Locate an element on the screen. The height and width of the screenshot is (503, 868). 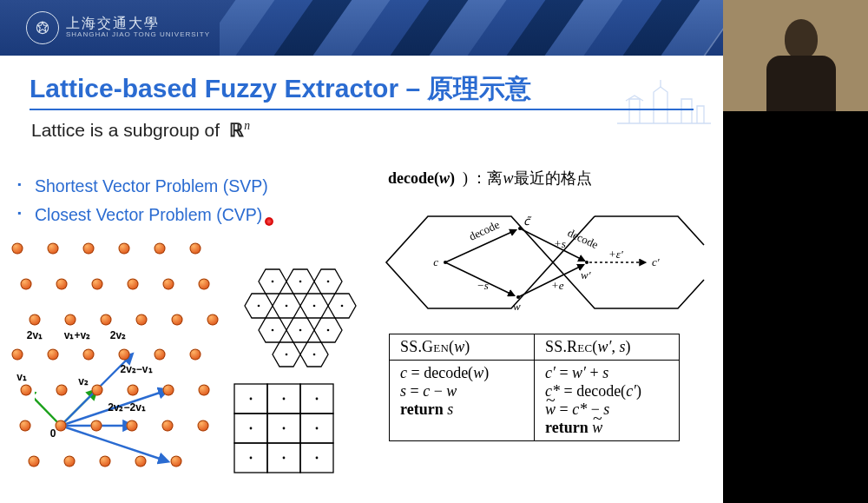
decode-diagram: c c̃ c′ w w′ decode decode +s −s +e +ε′ is located at coordinates (545, 262).